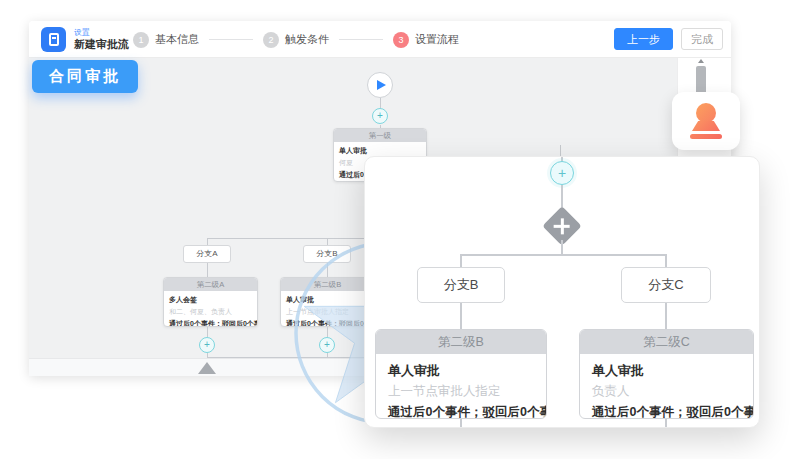 The image size is (792, 459). I want to click on stamp-icon, so click(706, 121).